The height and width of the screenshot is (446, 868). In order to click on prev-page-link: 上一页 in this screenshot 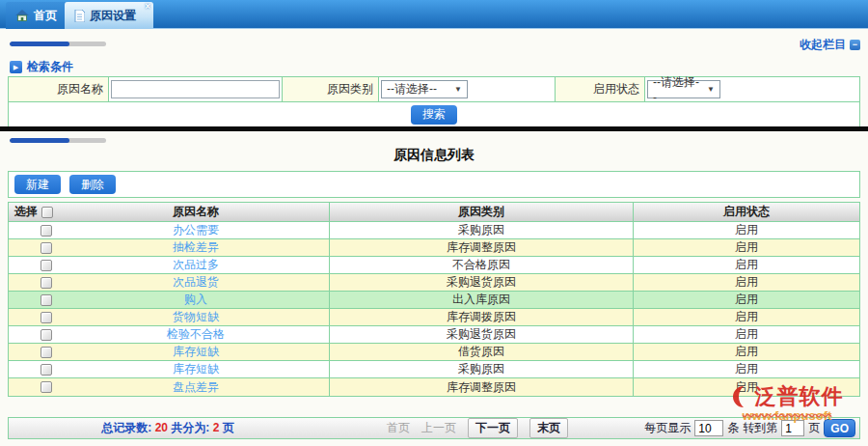, I will do `click(439, 429)`.